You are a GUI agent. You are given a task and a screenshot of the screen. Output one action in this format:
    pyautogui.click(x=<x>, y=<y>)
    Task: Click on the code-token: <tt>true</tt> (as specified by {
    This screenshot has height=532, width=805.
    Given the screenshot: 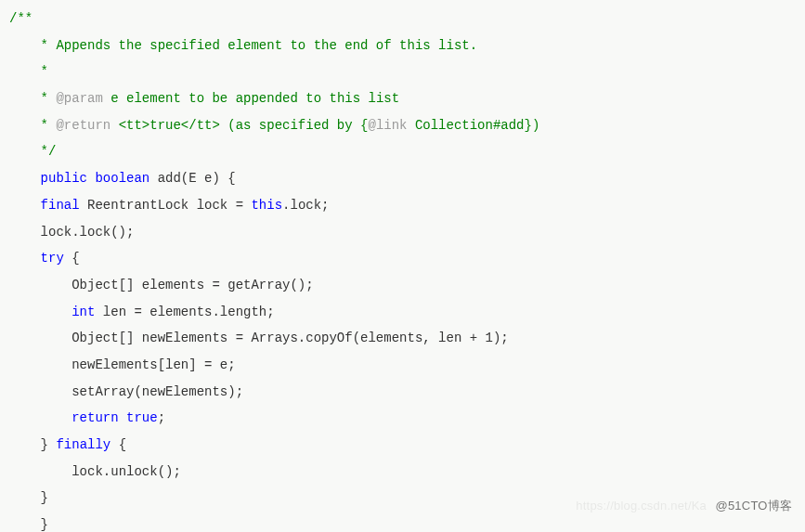 What is the action you would take?
    pyautogui.click(x=240, y=125)
    